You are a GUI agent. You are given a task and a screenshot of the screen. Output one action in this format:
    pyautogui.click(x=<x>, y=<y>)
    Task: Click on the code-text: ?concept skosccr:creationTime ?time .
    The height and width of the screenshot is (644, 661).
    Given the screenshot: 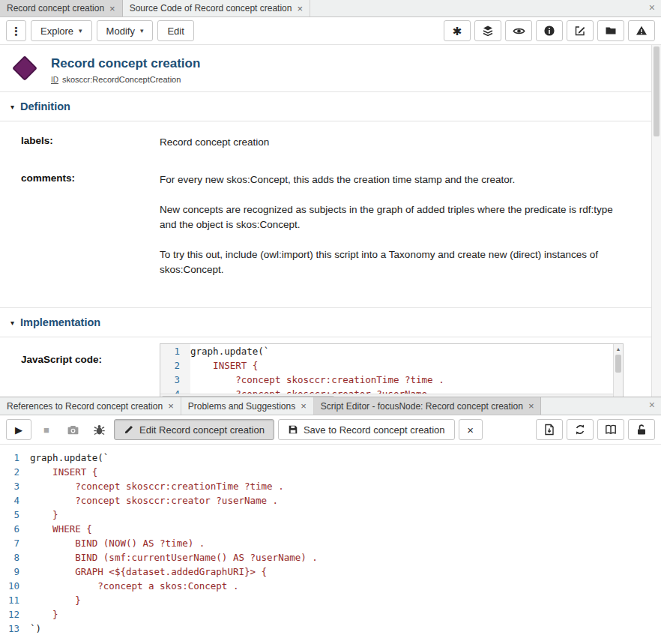 What is the action you would take?
    pyautogui.click(x=157, y=486)
    